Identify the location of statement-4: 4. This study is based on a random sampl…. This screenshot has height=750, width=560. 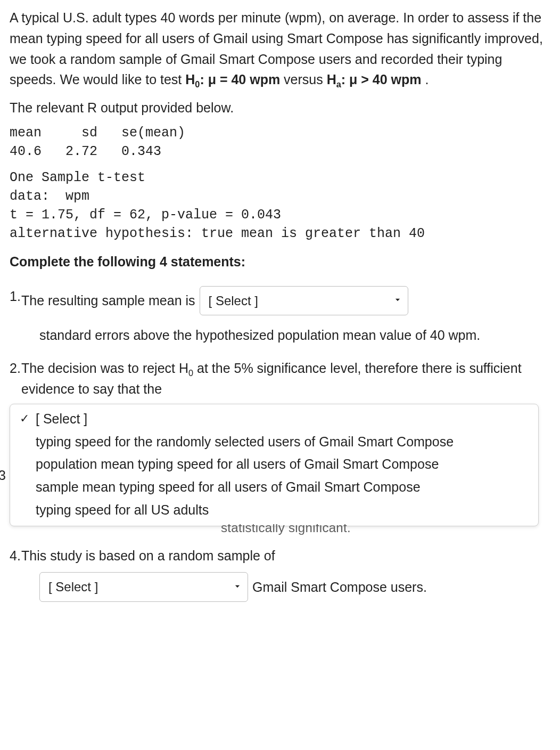
(286, 574).